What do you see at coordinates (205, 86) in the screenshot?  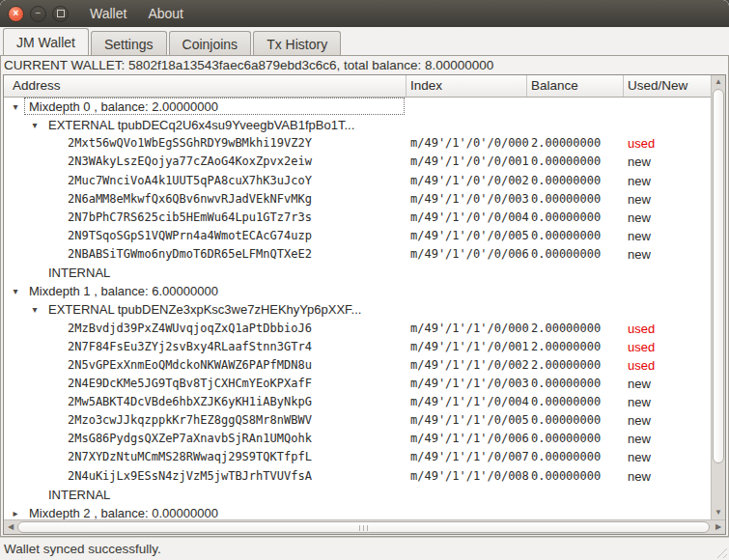 I see `column-header-address: Address` at bounding box center [205, 86].